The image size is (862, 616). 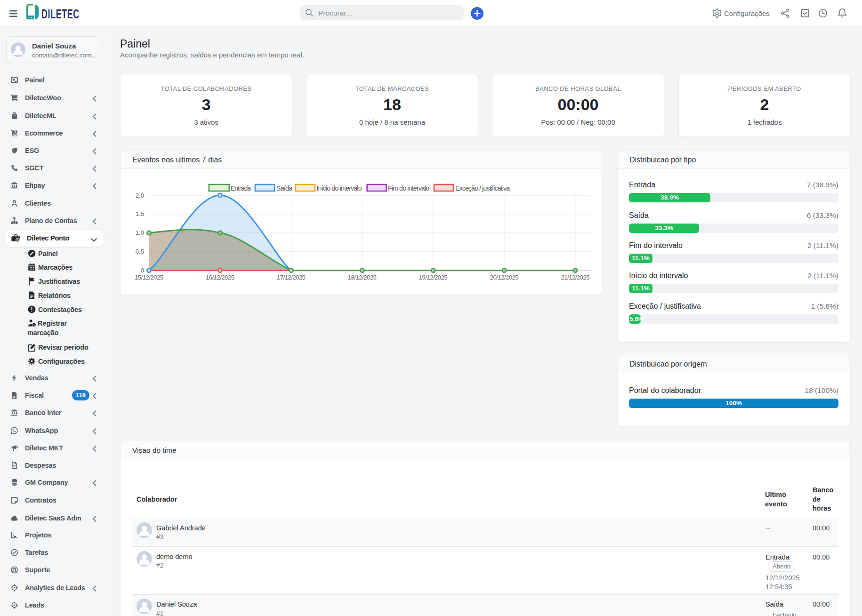 What do you see at coordinates (363, 278) in the screenshot?
I see `svg-text: 18/12/2025` at bounding box center [363, 278].